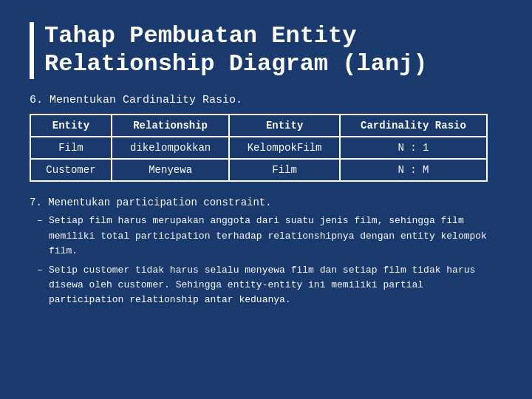 Image resolution: width=532 pixels, height=399 pixels. What do you see at coordinates (266, 50) in the screenshot?
I see `slide-title: Tahap Pembuatan Entity Relationship Diag…` at bounding box center [266, 50].